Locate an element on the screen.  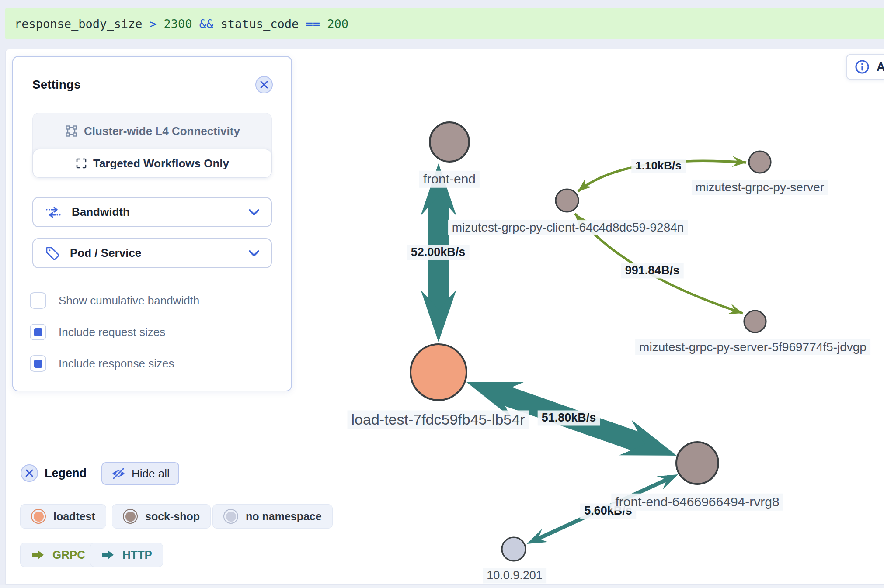
bandwidth-select-label: Bandwidth is located at coordinates (155, 212).